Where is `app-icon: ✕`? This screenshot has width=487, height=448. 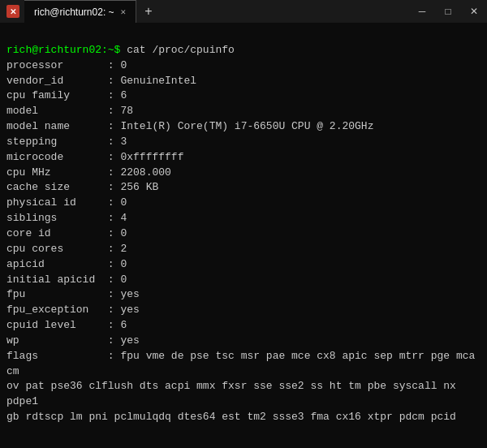
app-icon: ✕ is located at coordinates (13, 11).